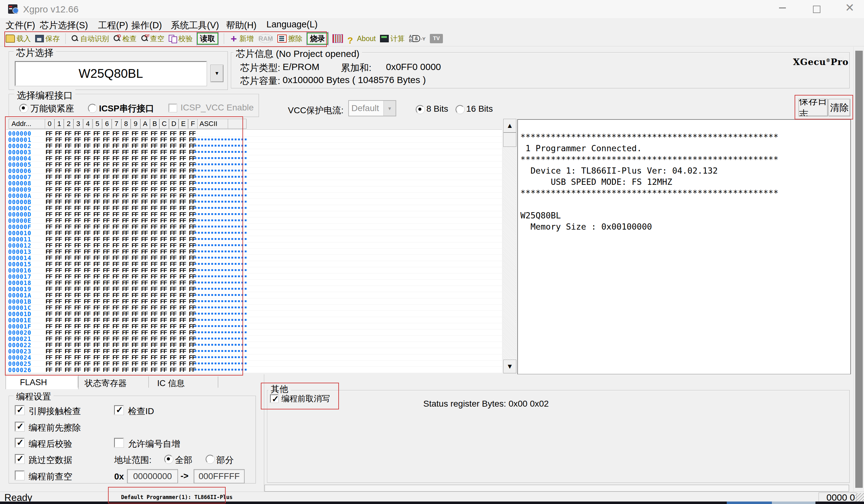 The height and width of the screenshot is (504, 864). I want to click on hex-row: 00001EFFFFFFFFFFFFFFFFFFFFFFFFFFFFFFFF■■…, so click(254, 320).